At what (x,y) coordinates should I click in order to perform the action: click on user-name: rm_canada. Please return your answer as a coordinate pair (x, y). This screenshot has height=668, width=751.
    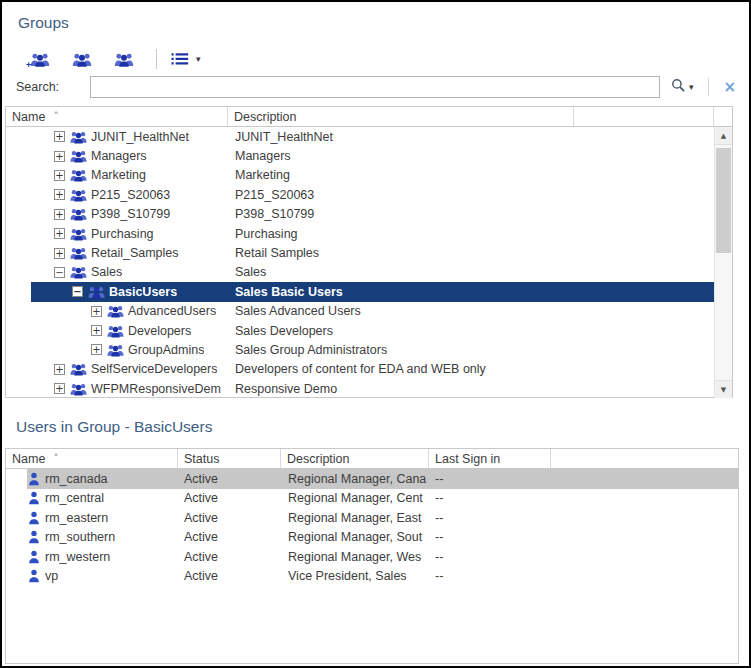
    Looking at the image, I should click on (76, 479).